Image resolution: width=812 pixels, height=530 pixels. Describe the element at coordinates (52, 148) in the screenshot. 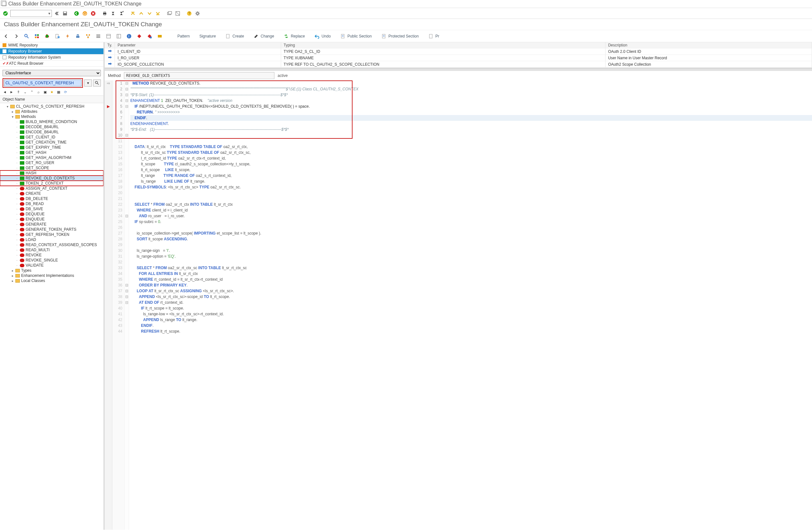

I see `tree-method-item: ·GET_EXPIRY_TIME` at that location.